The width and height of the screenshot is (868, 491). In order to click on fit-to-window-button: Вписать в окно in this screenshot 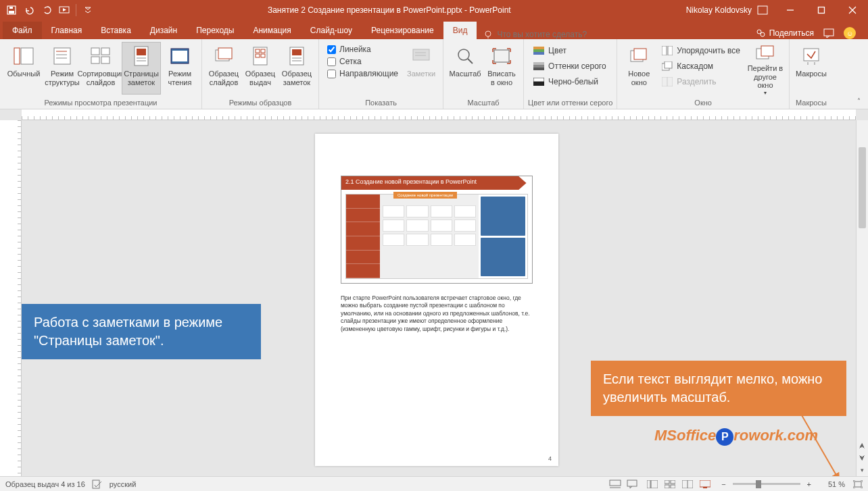, I will do `click(502, 68)`.